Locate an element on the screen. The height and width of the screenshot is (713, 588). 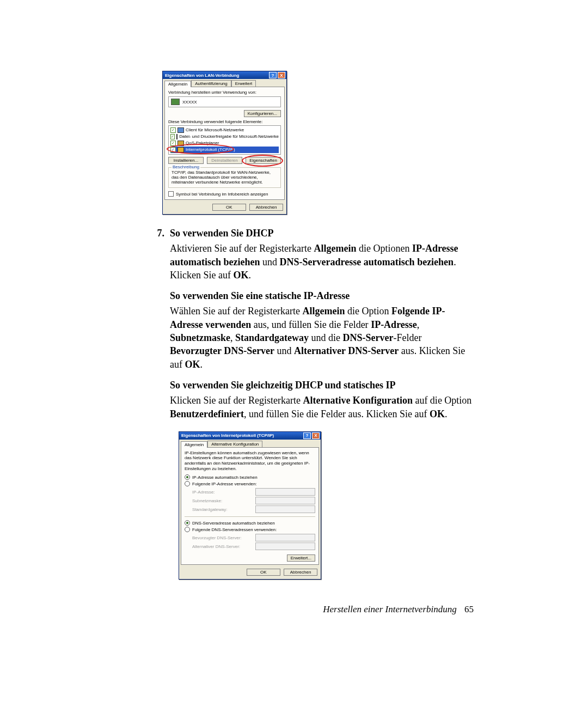
list-item-tcpip: ✓ Internetprotokoll (TCP/IP) is located at coordinates (224, 150).